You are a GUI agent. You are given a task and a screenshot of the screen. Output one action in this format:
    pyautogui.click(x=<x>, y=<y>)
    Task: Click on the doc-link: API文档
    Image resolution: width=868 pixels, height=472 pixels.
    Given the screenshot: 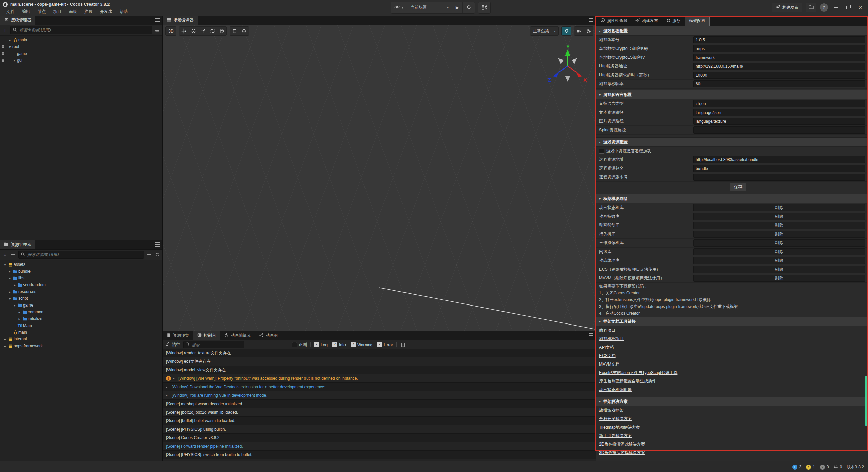 What is the action you would take?
    pyautogui.click(x=606, y=347)
    